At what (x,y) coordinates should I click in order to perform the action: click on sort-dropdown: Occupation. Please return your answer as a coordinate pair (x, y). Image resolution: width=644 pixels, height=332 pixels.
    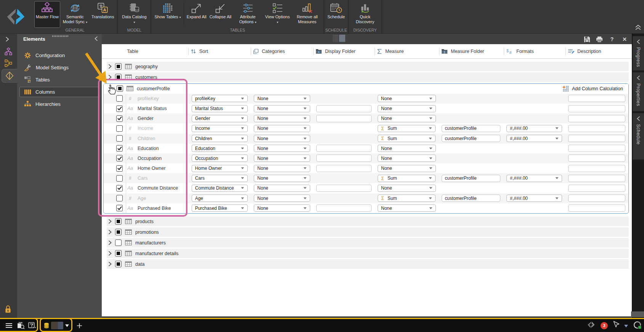
    Looking at the image, I should click on (220, 158).